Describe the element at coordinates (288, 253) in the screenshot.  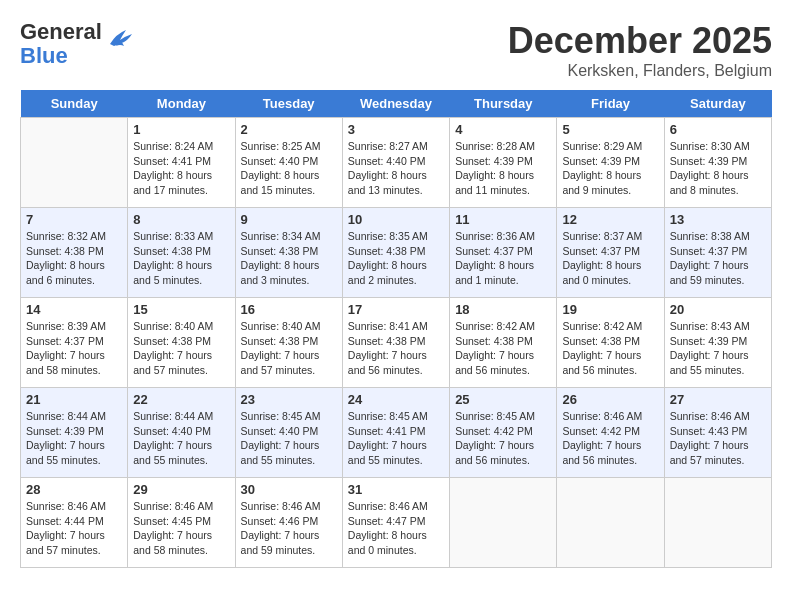
I see `table-row: 9Sunrise: 8:34 AMSunset: 4:38 PMDaylight…` at that location.